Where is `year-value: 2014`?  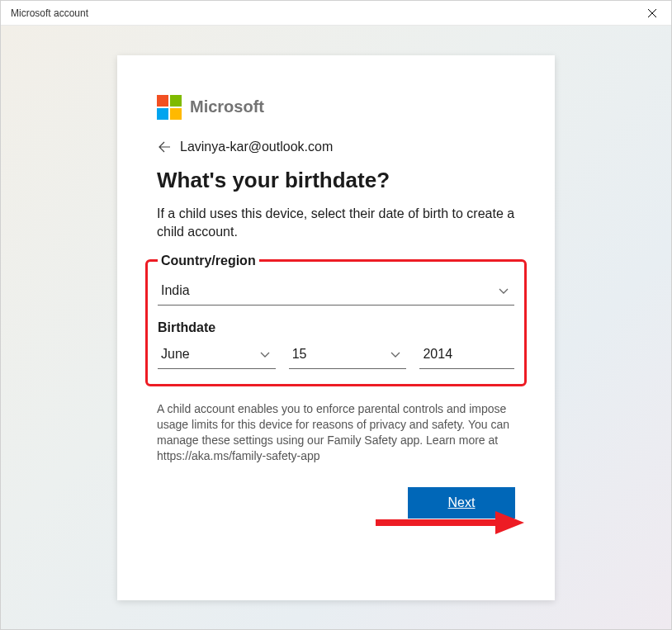
year-value: 2014 is located at coordinates (438, 354).